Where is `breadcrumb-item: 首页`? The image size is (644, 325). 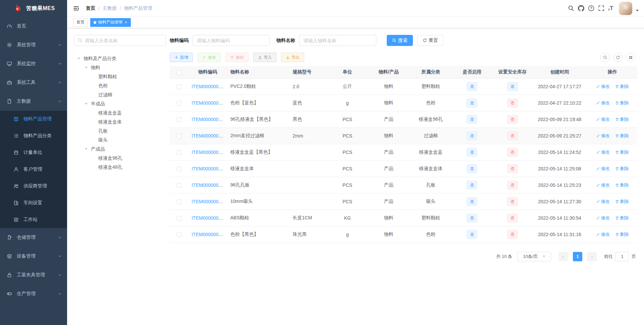 breadcrumb-item: 首页 is located at coordinates (91, 8).